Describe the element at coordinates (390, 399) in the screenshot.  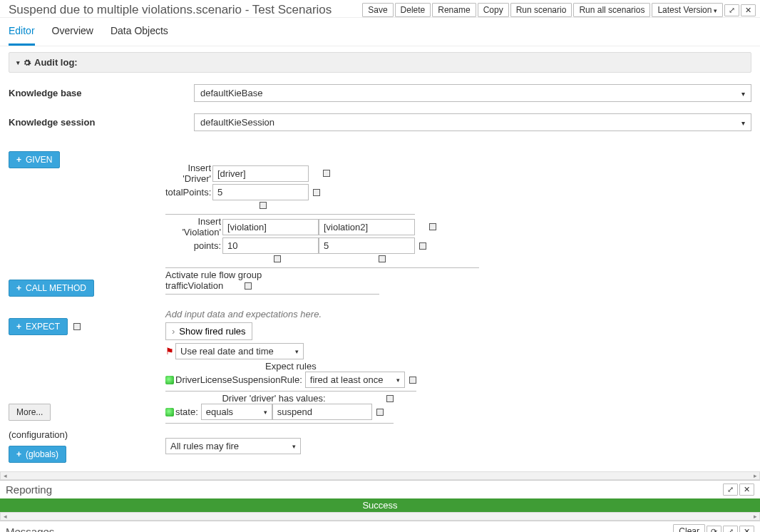
I see `remove-driver-values-icon` at that location.